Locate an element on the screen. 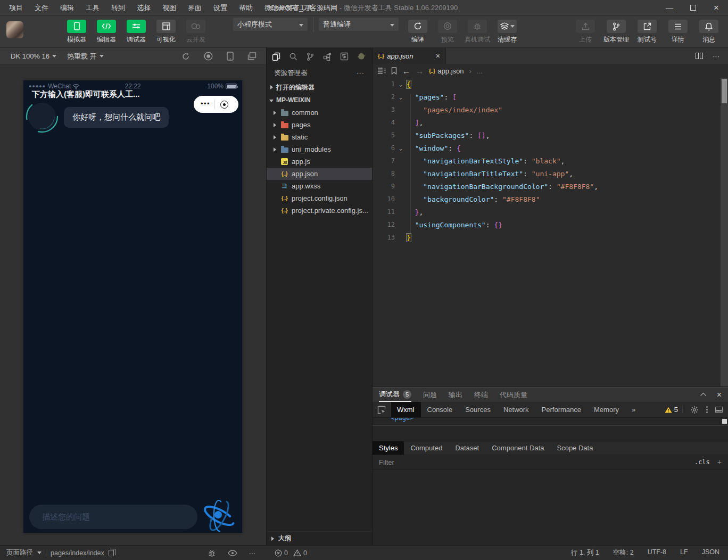 The height and width of the screenshot is (560, 728). forward-icon: → is located at coordinates (419, 71).